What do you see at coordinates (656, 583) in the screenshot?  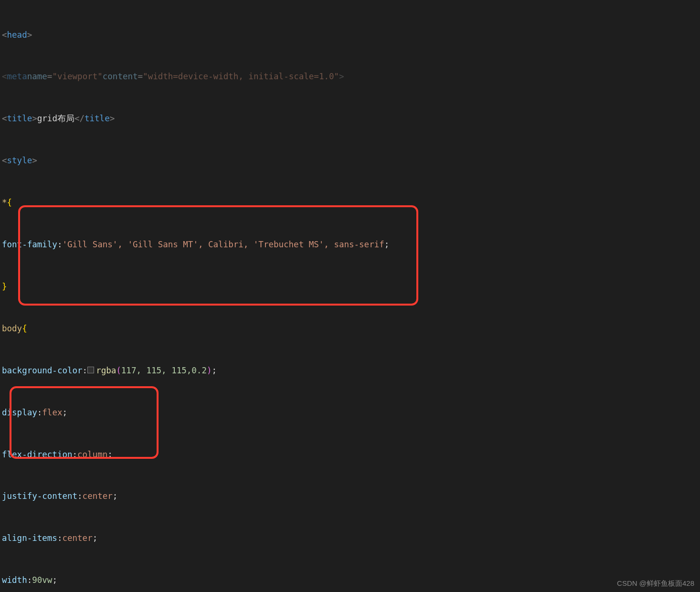 I see `watermark: CSDN @鲜虾鱼板面428` at bounding box center [656, 583].